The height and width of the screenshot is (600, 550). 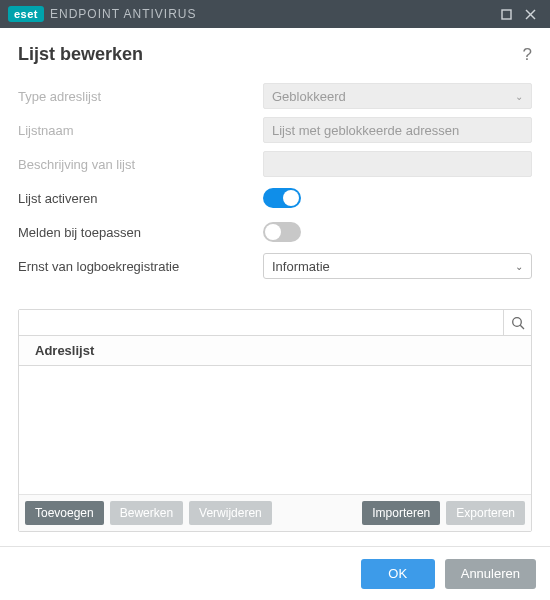 What do you see at coordinates (140, 232) in the screenshot?
I see `label-notify: Melden bij toepassen` at bounding box center [140, 232].